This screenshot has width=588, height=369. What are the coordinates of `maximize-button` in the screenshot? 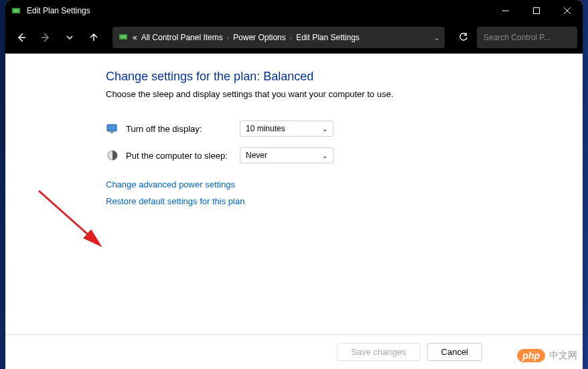 It's located at (536, 11).